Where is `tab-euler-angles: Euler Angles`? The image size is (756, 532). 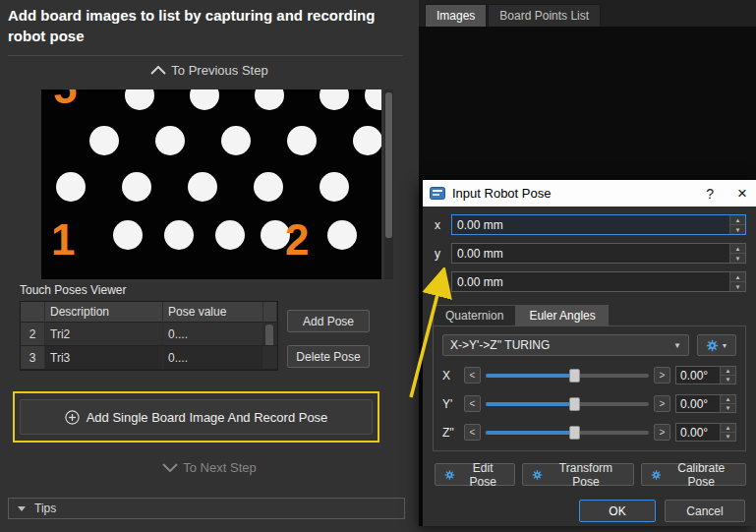
tab-euler-angles: Euler Angles is located at coordinates (562, 316).